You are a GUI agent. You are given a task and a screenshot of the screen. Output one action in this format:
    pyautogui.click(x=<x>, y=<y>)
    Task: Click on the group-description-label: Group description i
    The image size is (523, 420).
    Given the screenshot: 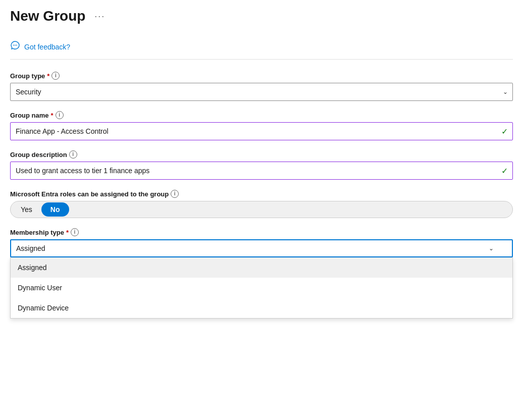 What is the action you would take?
    pyautogui.click(x=262, y=154)
    